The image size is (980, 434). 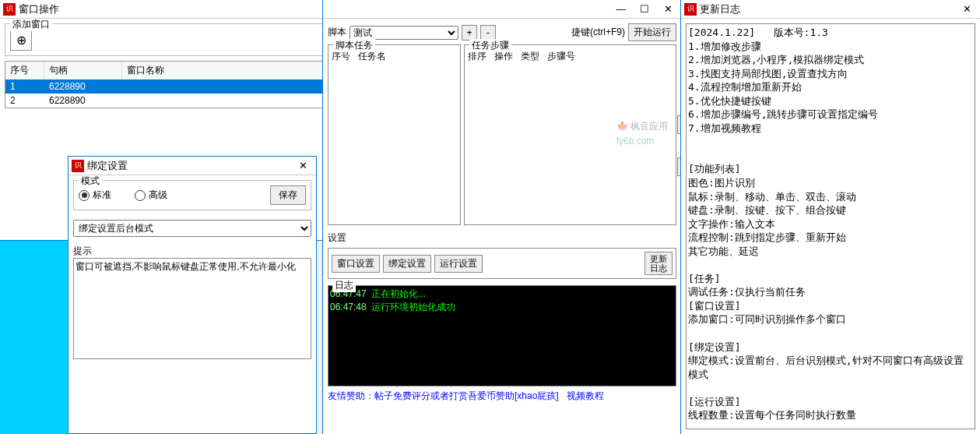 I want to click on script-select: 测试, so click(x=404, y=33).